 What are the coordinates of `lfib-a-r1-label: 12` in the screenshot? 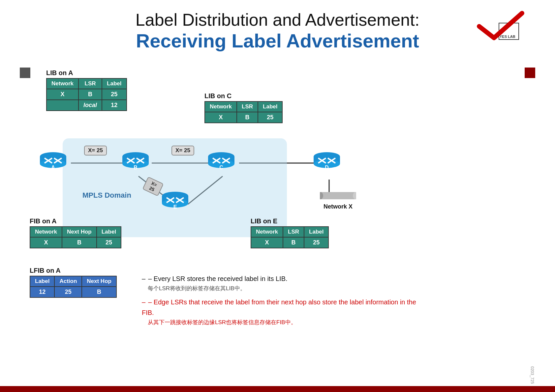 It's located at (42, 292).